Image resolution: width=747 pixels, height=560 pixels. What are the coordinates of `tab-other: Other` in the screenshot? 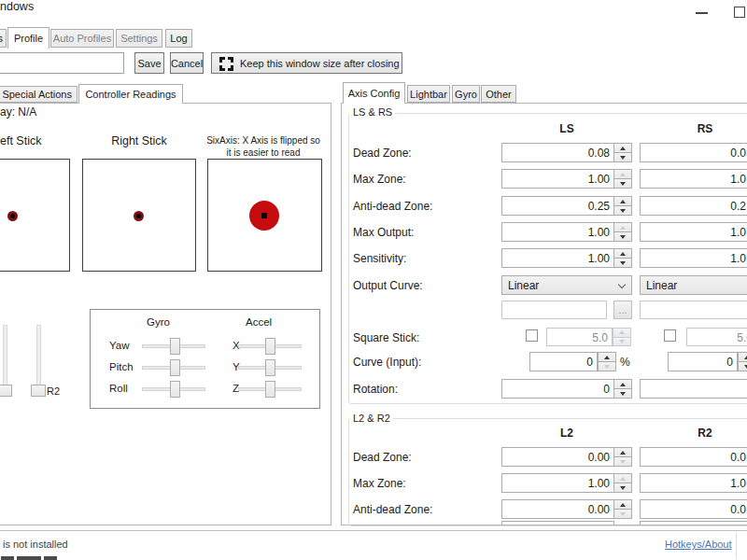 It's located at (499, 93).